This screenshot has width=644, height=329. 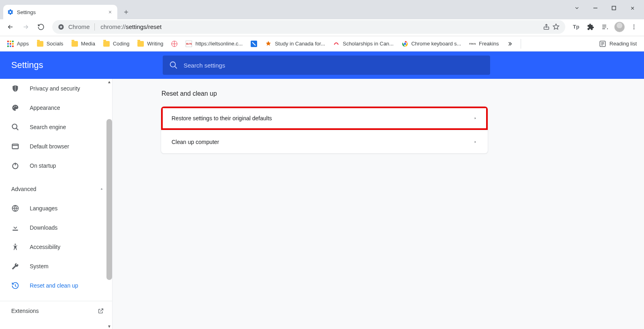 What do you see at coordinates (56, 108) in the screenshot?
I see `sidebar-item-appearance: Appearance` at bounding box center [56, 108].